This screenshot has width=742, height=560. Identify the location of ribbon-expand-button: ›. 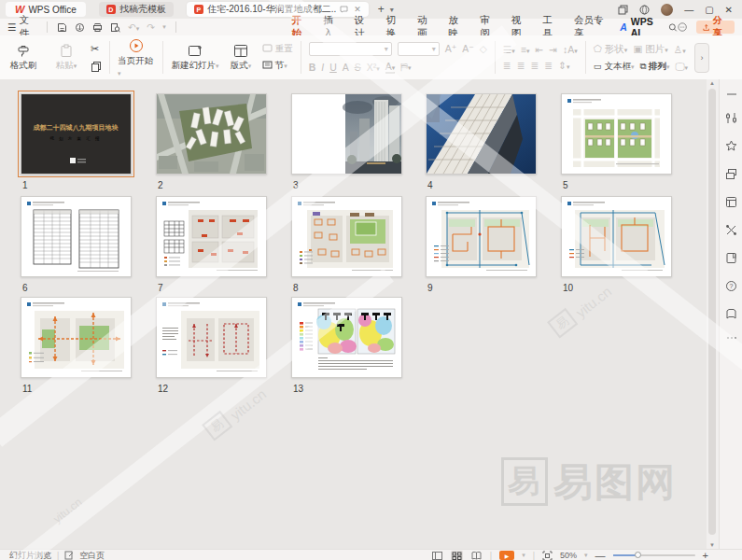
(702, 58).